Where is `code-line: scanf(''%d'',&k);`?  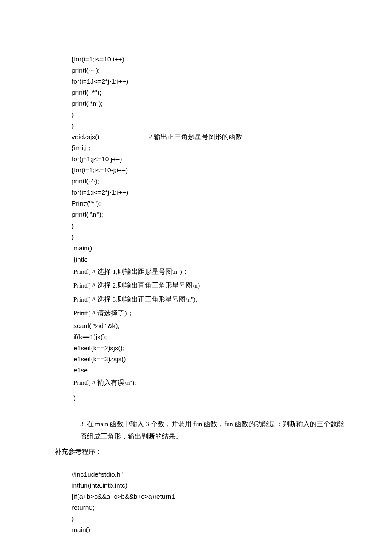 code-line: scanf(''%d'',&k); is located at coordinates (95, 326).